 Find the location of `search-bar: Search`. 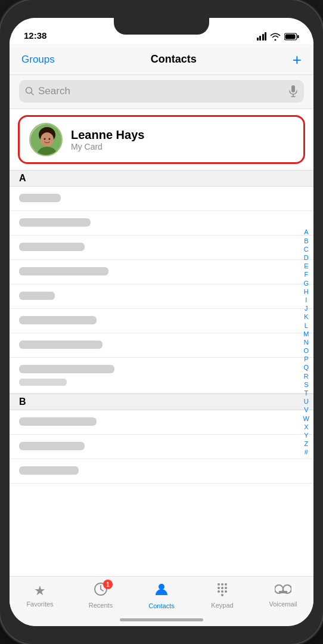

search-bar: Search is located at coordinates (162, 91).